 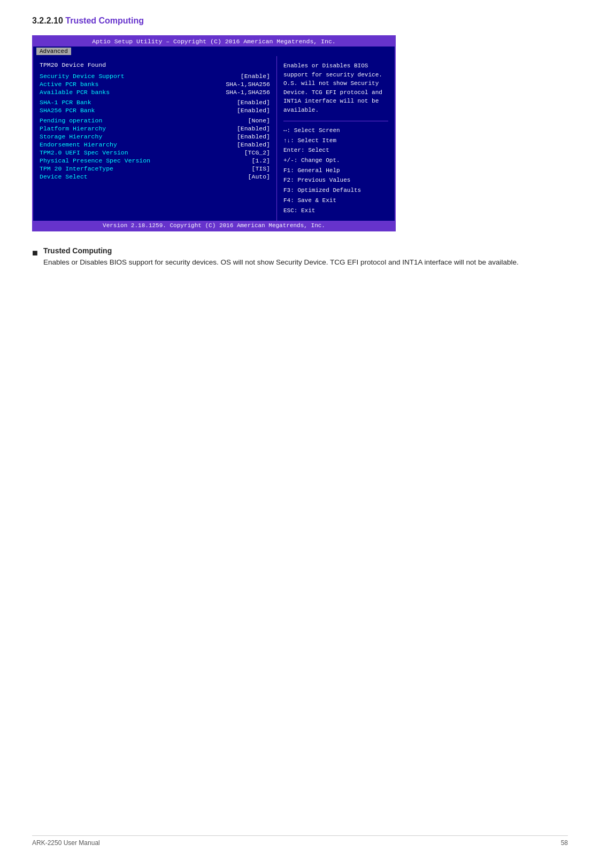 I want to click on bios-nav-f1: F1: General Help, so click(x=336, y=171).